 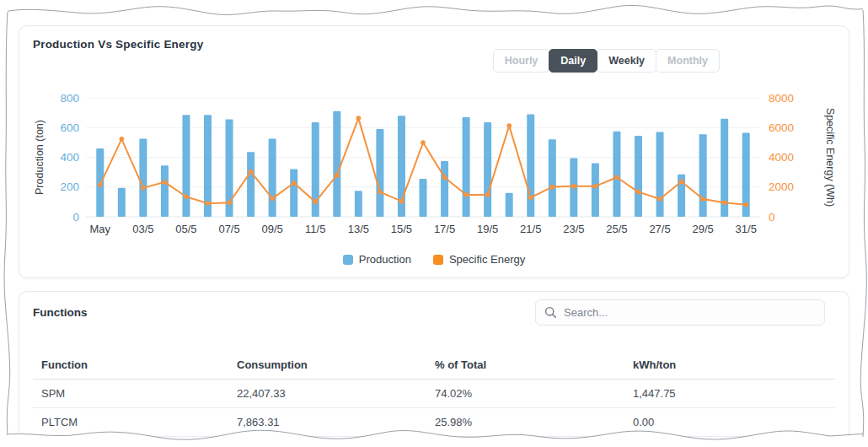 What do you see at coordinates (734, 393) in the screenshot?
I see `cell-kwh-ton: 1,447.75` at bounding box center [734, 393].